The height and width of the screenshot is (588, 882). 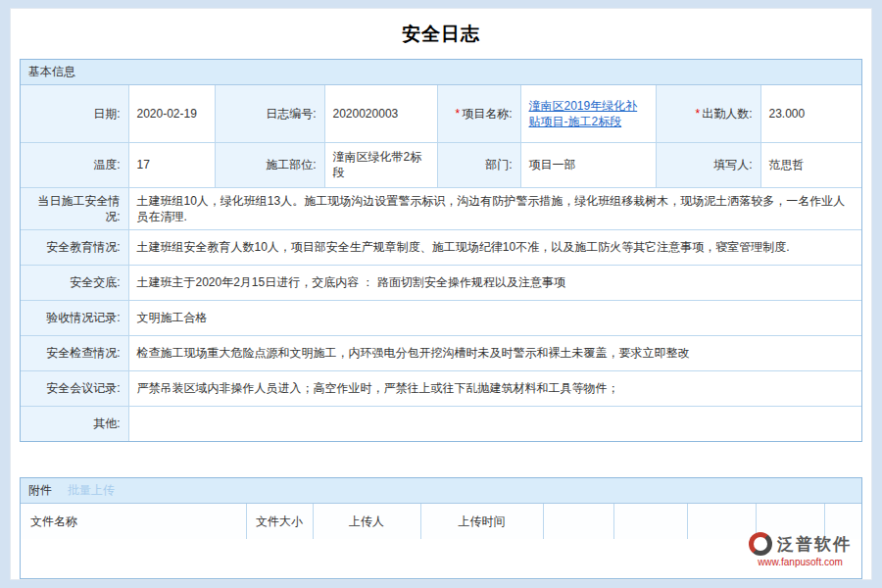 What do you see at coordinates (495, 318) in the screenshot?
I see `field-value-acceptance-record: 文明施工合格` at bounding box center [495, 318].